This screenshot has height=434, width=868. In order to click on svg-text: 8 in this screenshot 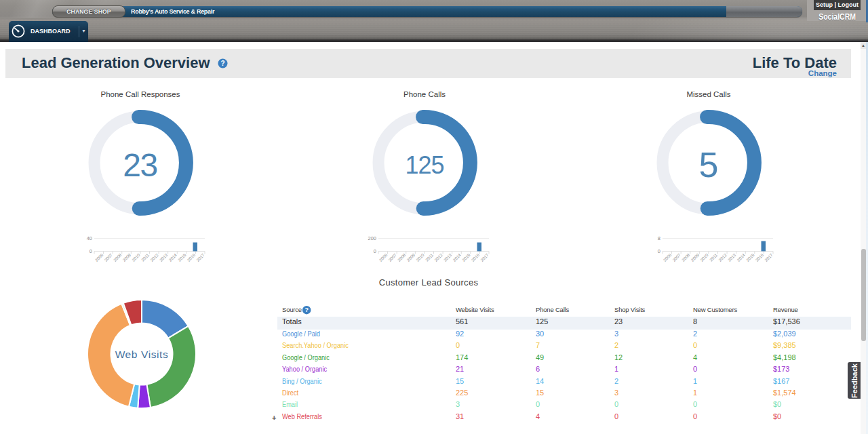, I will do `click(659, 239)`.